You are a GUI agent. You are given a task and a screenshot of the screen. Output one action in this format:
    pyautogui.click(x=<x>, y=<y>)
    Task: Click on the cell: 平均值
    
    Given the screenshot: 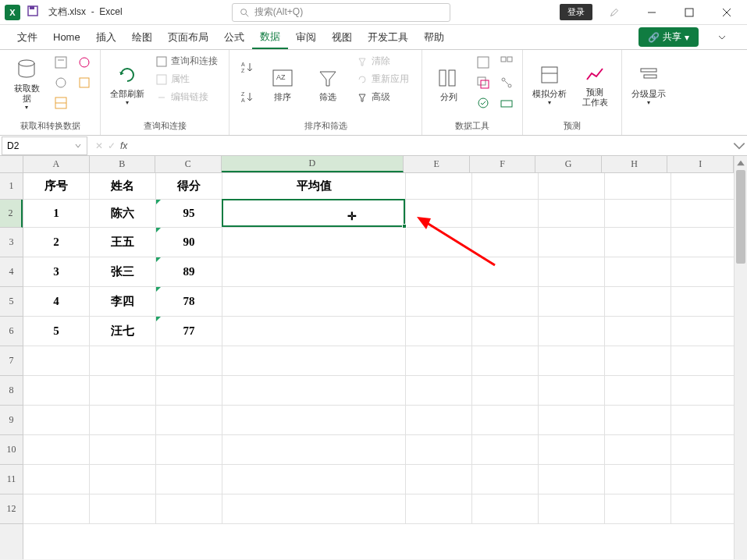 What is the action you would take?
    pyautogui.click(x=314, y=186)
    